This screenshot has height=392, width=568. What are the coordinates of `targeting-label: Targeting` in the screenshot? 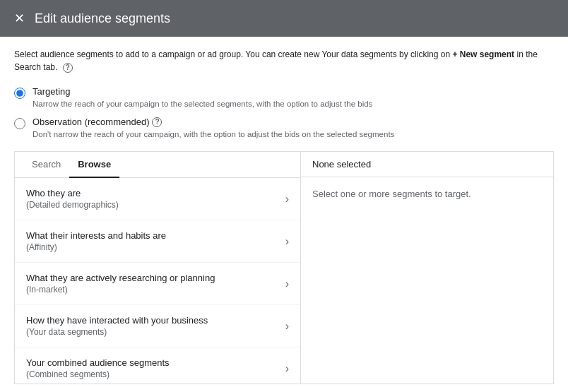 It's located at (202, 92).